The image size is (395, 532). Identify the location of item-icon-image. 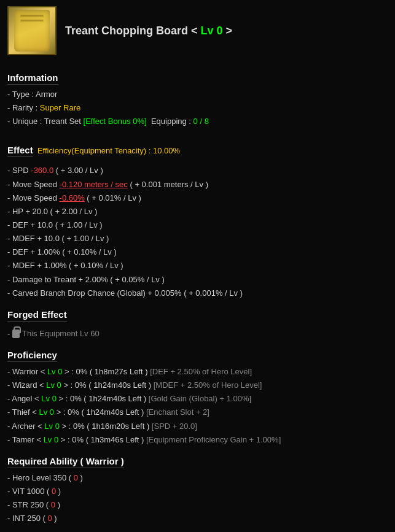
(32, 31).